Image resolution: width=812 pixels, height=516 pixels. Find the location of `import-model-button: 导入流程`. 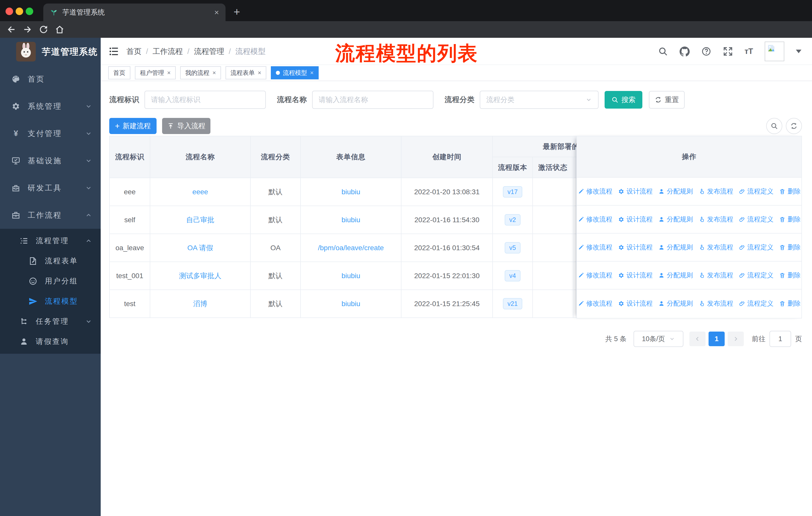

import-model-button: 导入流程 is located at coordinates (186, 126).